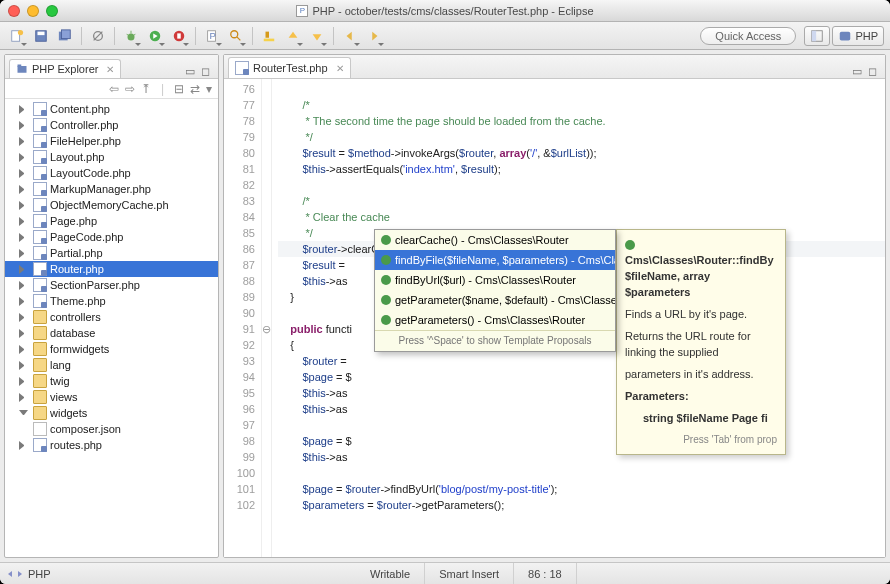 Image resolution: width=890 pixels, height=584 pixels. I want to click on minimize-editor-icon: ▭, so click(857, 72).